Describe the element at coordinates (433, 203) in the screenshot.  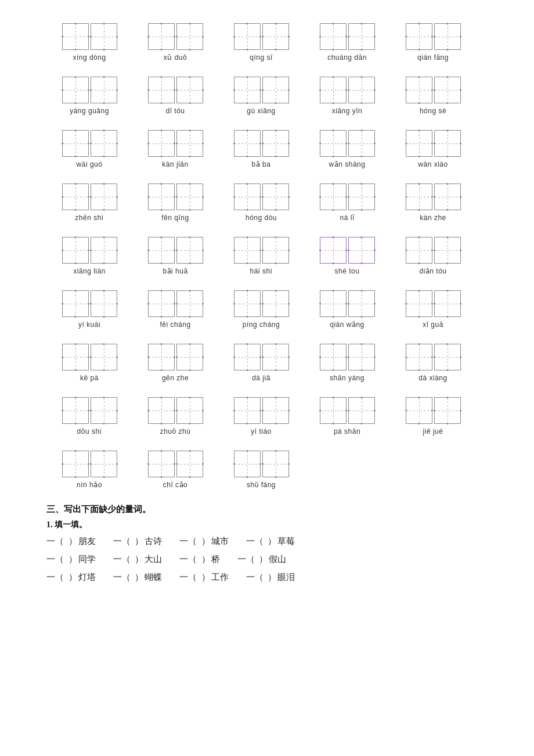
I see `word-box-3-4: kàn zhe` at that location.